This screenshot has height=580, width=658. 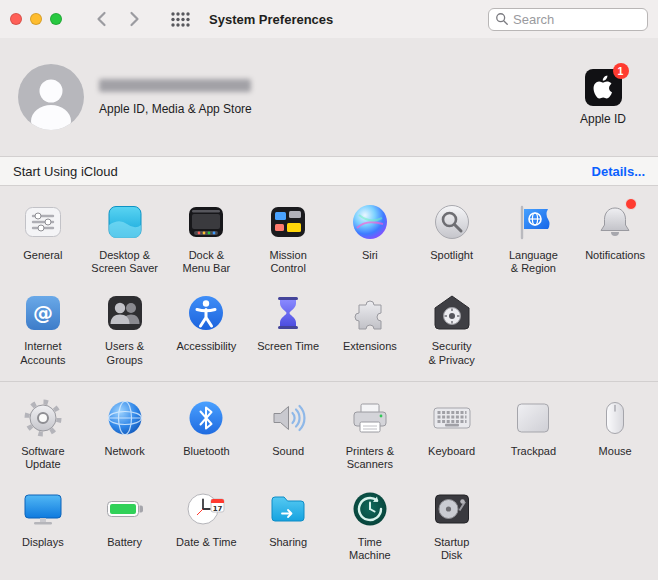 I want to click on mission-control-icon, so click(x=288, y=222).